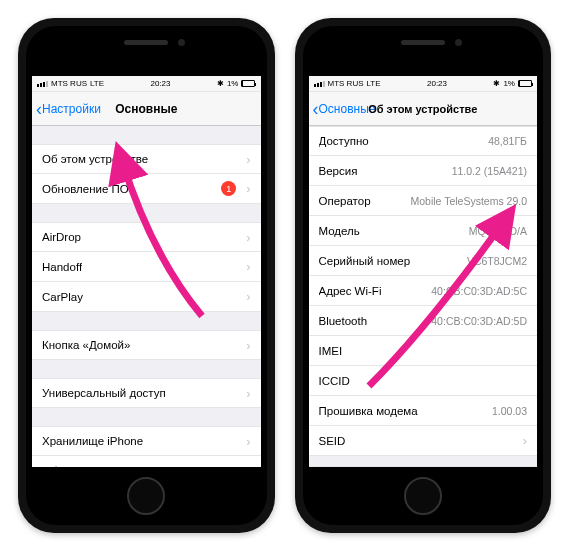 This screenshot has width=569, height=551. I want to click on row-label: SEID, so click(332, 441).